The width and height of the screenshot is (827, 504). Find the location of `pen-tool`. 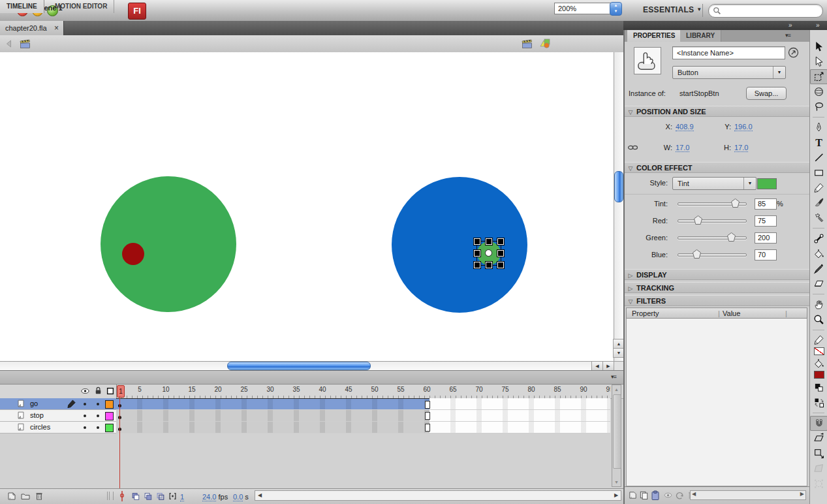

pen-tool is located at coordinates (819, 128).